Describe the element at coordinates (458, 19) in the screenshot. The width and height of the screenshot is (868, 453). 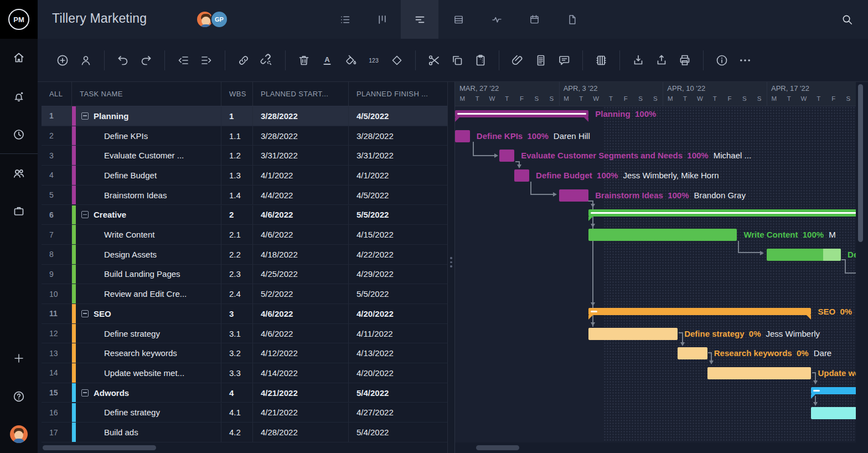
I see `tab-sheet-view` at that location.